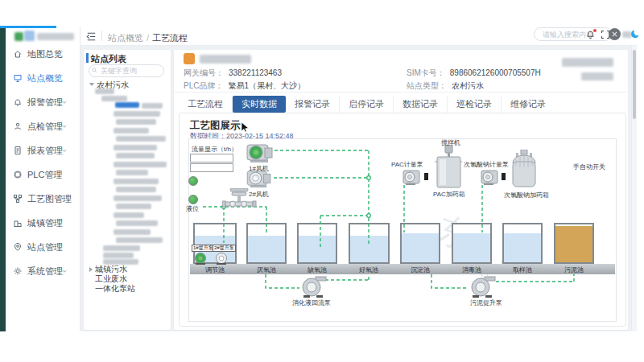  What do you see at coordinates (37, 150) in the screenshot?
I see `sidebar-item-report-mgmt: 报表管理` at bounding box center [37, 150].